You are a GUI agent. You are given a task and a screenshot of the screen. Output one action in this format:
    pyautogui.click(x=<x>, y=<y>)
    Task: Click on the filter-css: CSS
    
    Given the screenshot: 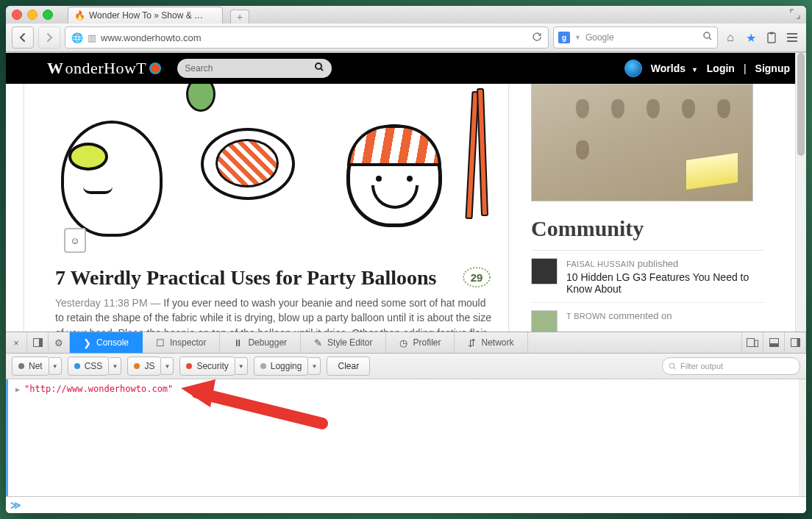 What is the action you would take?
    pyautogui.click(x=88, y=366)
    